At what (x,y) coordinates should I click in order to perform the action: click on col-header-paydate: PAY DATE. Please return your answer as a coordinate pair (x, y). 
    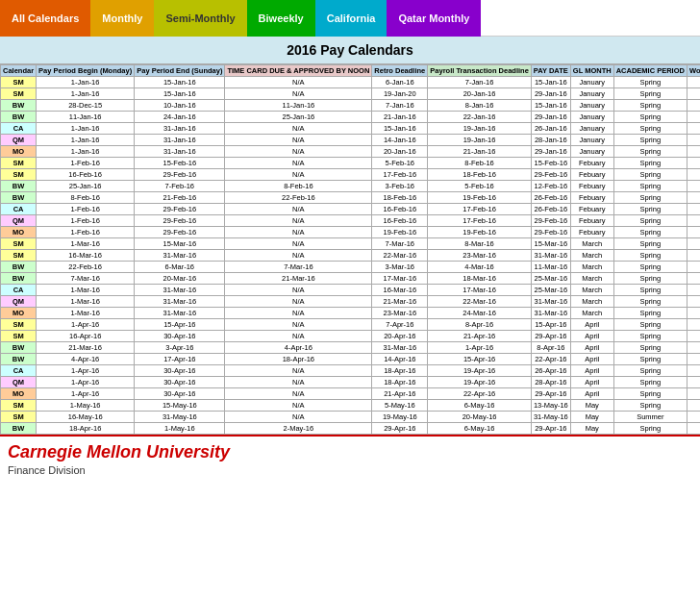
    Looking at the image, I should click on (550, 71).